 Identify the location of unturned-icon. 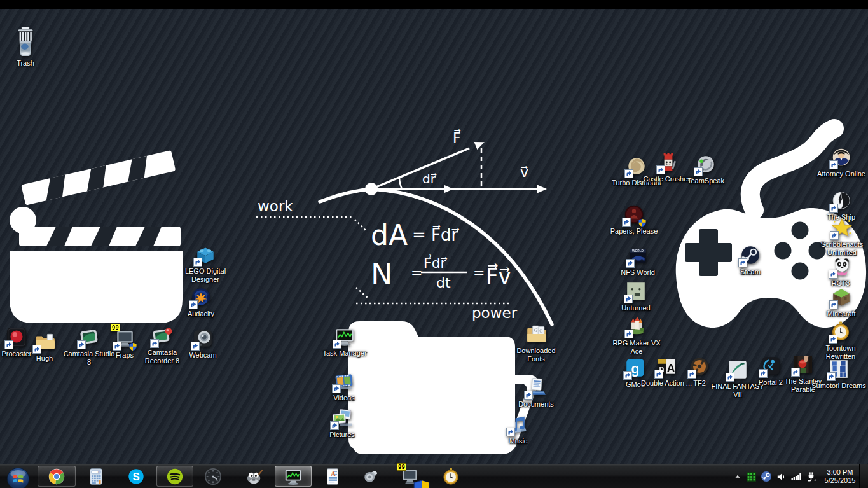
(636, 291).